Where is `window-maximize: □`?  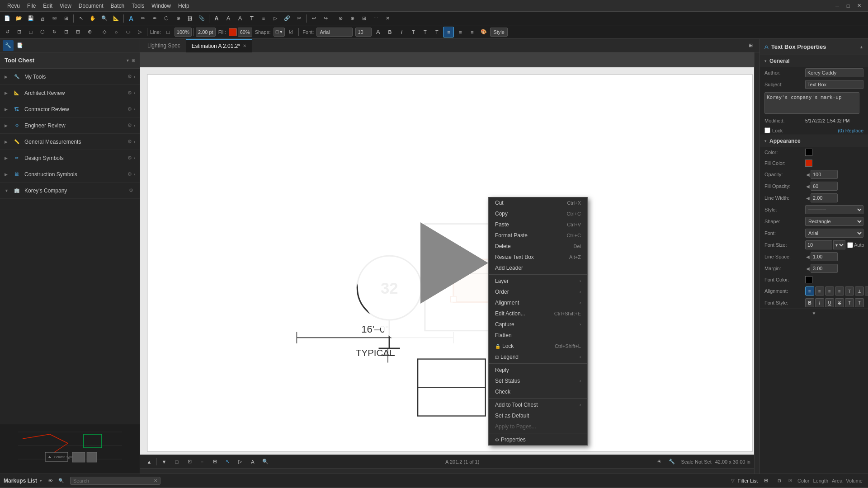
window-maximize: □ is located at coordinates (848, 6).